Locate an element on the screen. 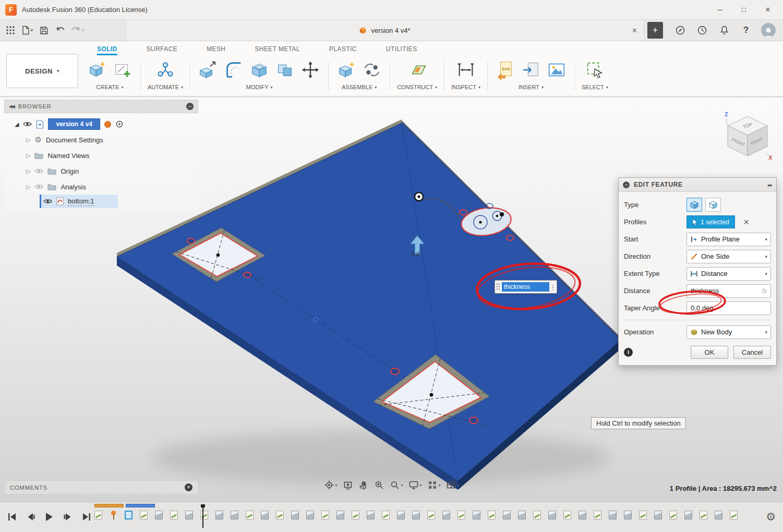 The height and width of the screenshot is (532, 783). tab-surface: SURFACE is located at coordinates (162, 50).